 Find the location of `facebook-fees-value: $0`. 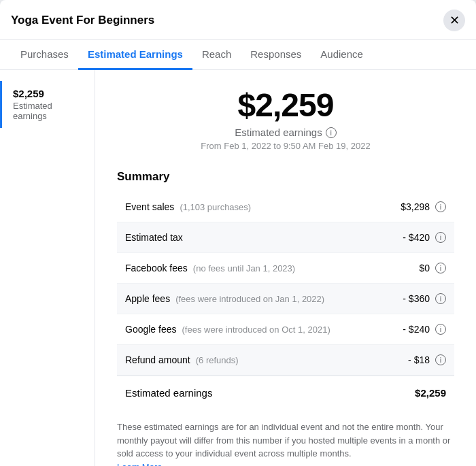

facebook-fees-value: $0 is located at coordinates (409, 268).